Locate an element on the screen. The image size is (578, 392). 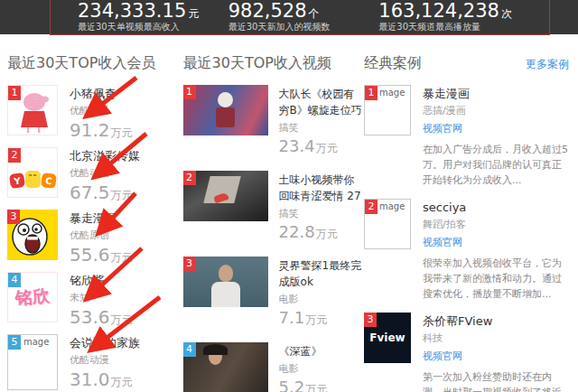
case-name: secciya is located at coordinates (496, 208).